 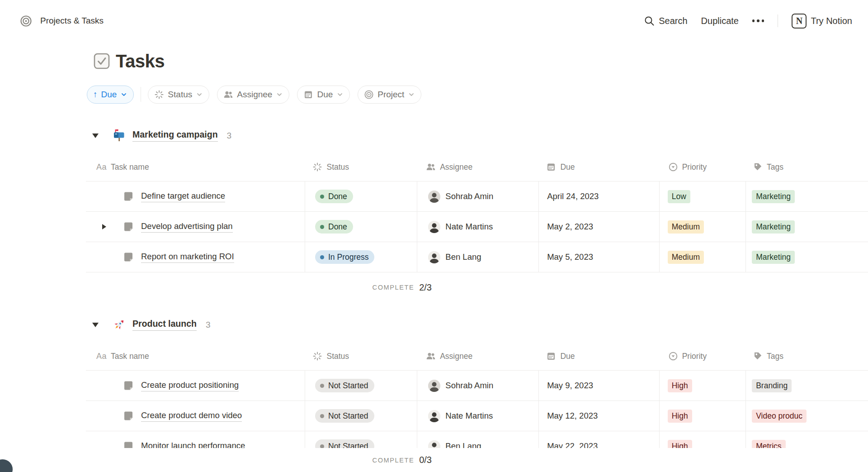 What do you see at coordinates (324, 95) in the screenshot?
I see `filter-button-due: Due` at bounding box center [324, 95].